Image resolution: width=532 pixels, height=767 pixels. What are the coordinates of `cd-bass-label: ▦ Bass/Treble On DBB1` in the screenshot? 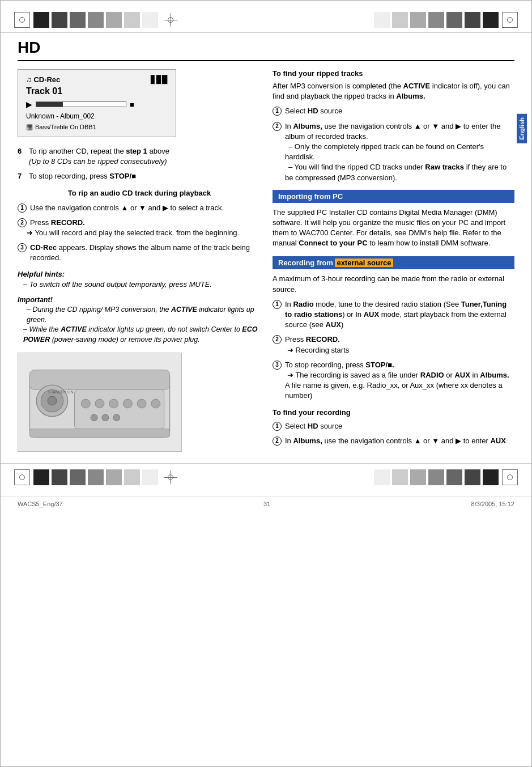 It's located at (97, 127).